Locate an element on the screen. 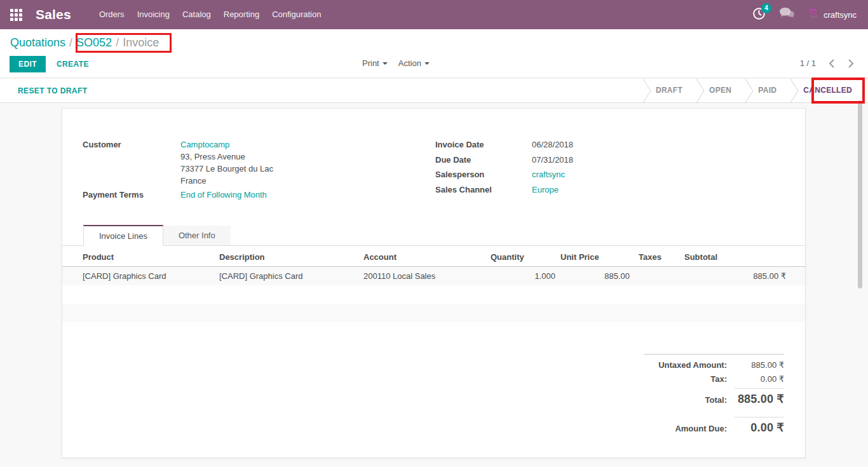 The height and width of the screenshot is (467, 868). messages-button is located at coordinates (787, 15).